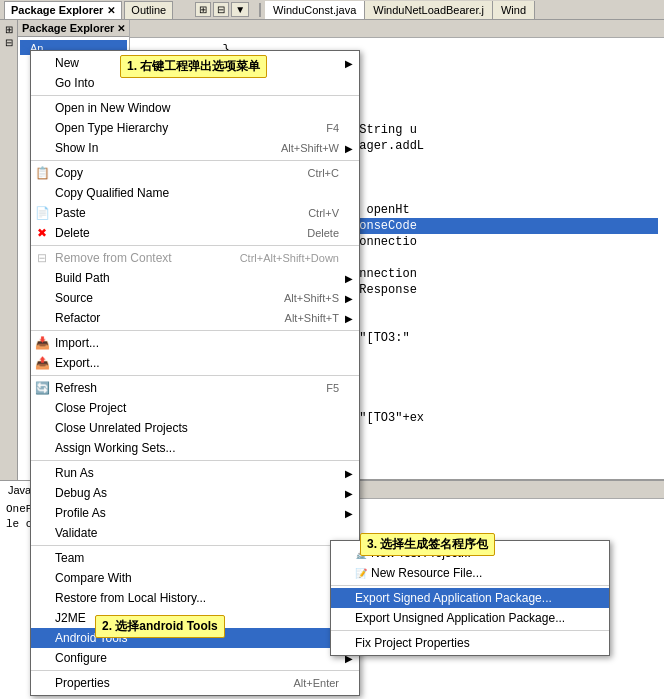 The width and height of the screenshot is (664, 699). What do you see at coordinates (195, 638) in the screenshot?
I see `menu-item-android-tools: Android Tools ▶` at bounding box center [195, 638].